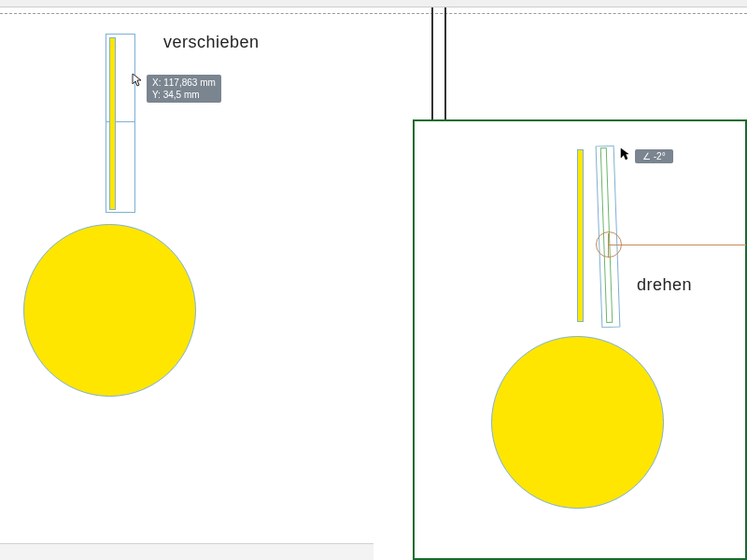 Image resolution: width=747 pixels, height=560 pixels. Describe the element at coordinates (211, 43) in the screenshot. I see `move-label: verschieben` at that location.